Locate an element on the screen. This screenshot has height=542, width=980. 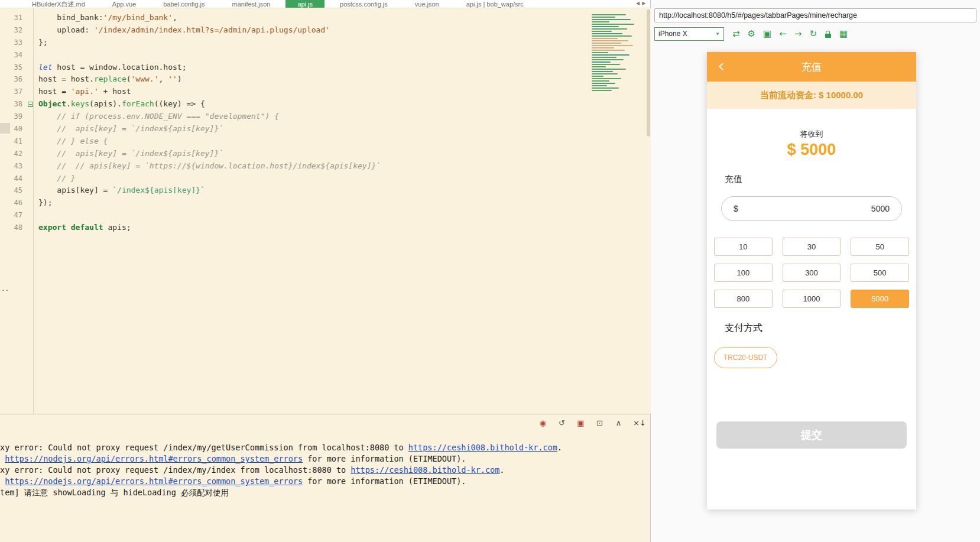
editor-scrollbar is located at coordinates (648, 73).